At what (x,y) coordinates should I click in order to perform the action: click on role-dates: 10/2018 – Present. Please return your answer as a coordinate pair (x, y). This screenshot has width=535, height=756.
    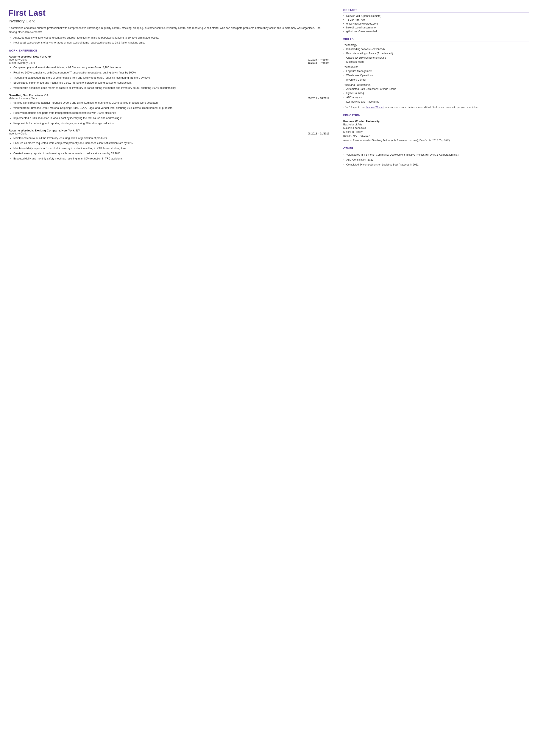
    Looking at the image, I should click on (319, 63).